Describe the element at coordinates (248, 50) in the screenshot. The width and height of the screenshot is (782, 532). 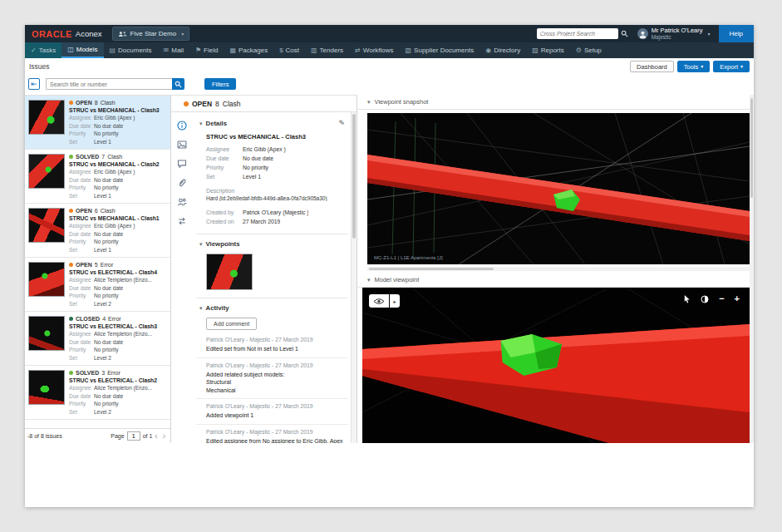
I see `nav-tab-packages: ▦Packages` at that location.